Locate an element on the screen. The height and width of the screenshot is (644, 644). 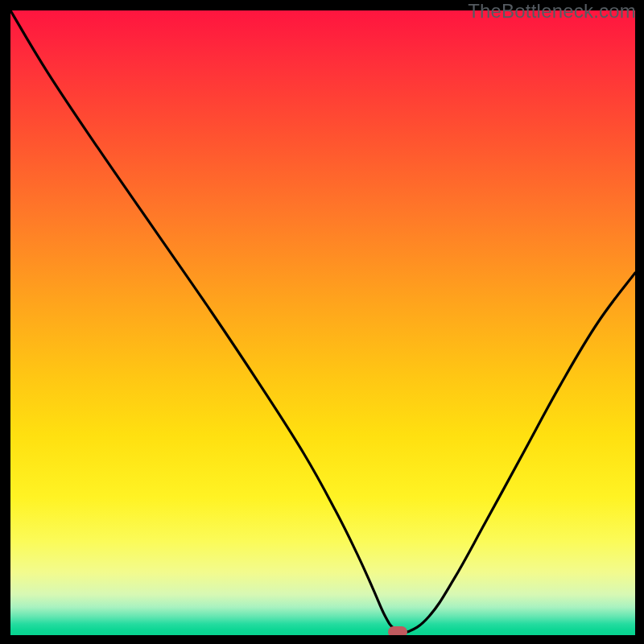
optimal-point-marker is located at coordinates (398, 631).